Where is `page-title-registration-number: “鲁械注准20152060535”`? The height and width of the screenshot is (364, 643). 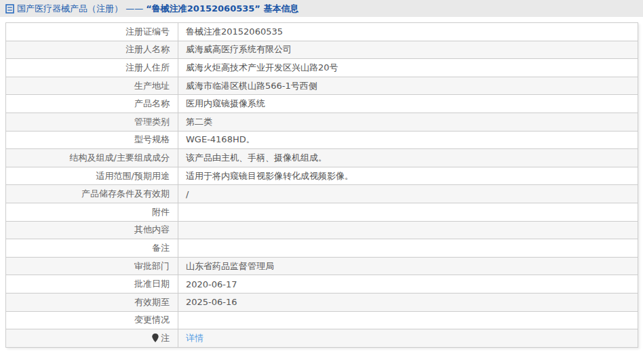
page-title-registration-number: “鲁械注准20152060535” is located at coordinates (203, 8).